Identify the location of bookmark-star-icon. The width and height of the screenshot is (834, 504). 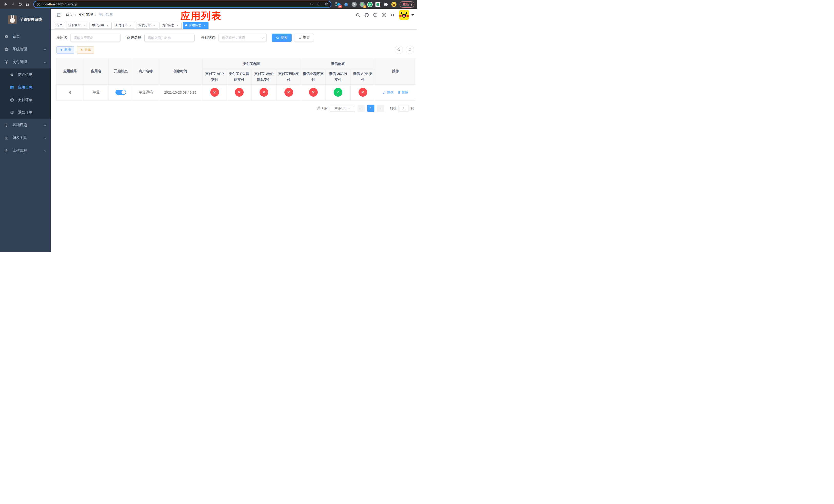
(326, 4).